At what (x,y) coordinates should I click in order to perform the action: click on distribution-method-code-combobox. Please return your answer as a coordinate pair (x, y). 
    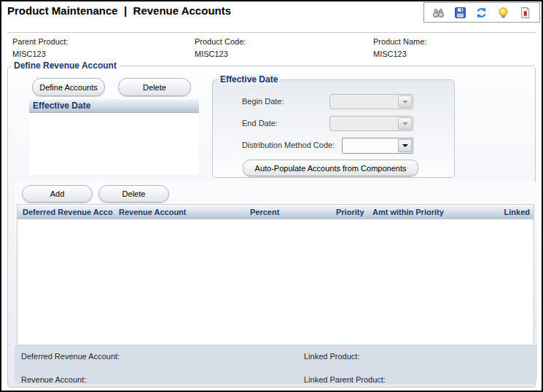
    Looking at the image, I should click on (378, 146).